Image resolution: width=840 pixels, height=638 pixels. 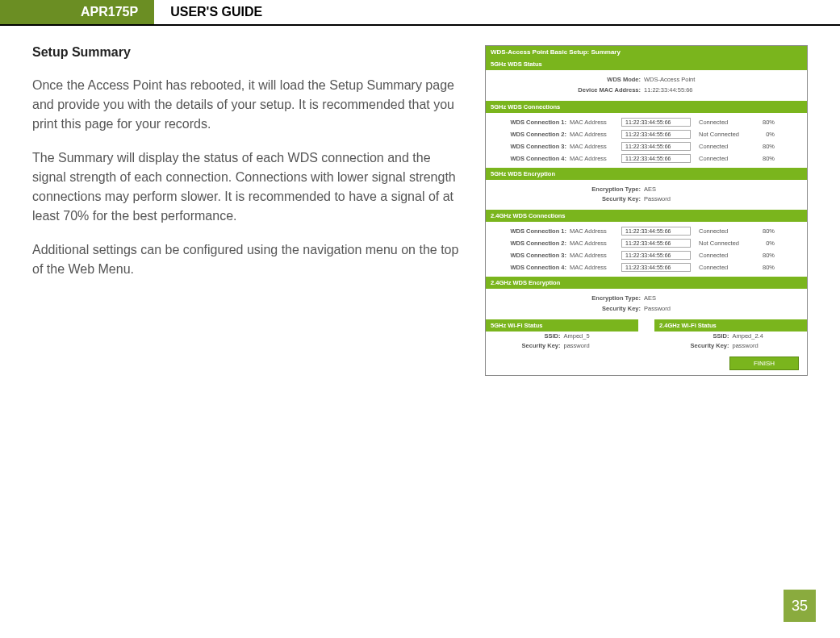 What do you see at coordinates (646, 106) in the screenshot?
I see `section-bar-5ghz-connections: 5GHz WDS Connections` at bounding box center [646, 106].